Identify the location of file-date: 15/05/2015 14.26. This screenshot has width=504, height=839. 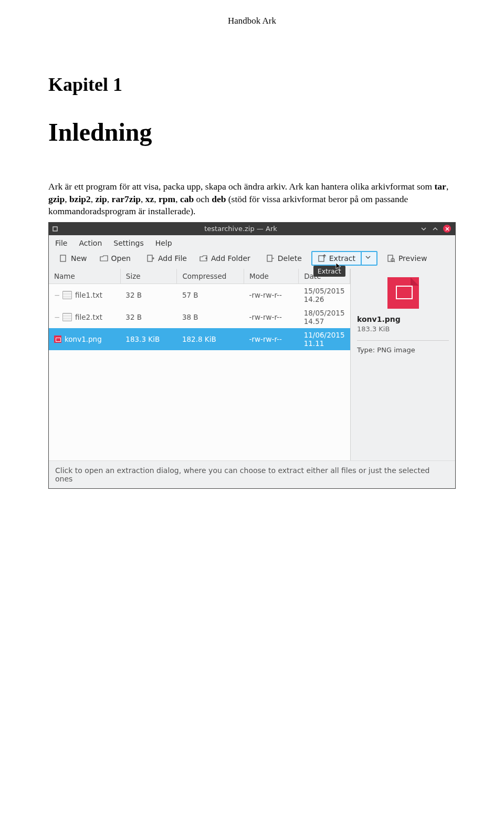
(324, 295).